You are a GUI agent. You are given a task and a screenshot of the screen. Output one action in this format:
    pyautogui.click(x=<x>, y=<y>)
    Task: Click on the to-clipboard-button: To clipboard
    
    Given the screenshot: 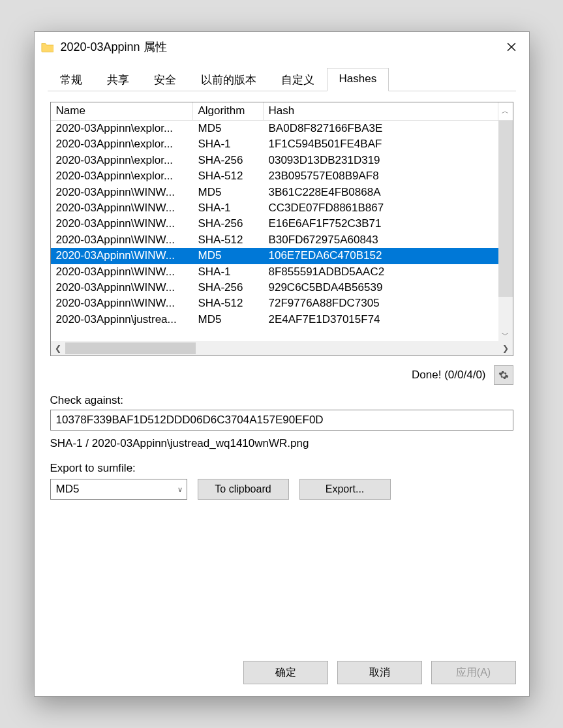 What is the action you would take?
    pyautogui.click(x=243, y=489)
    